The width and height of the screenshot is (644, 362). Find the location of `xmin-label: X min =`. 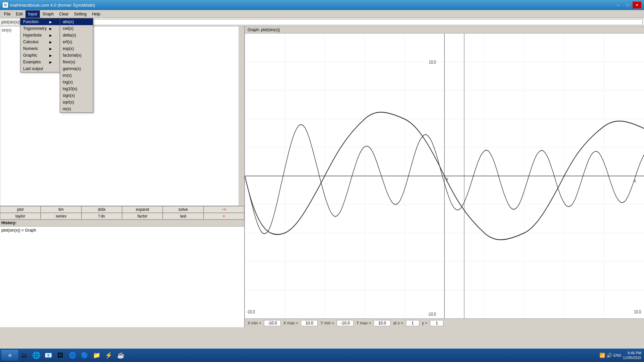

xmin-label: X min = is located at coordinates (254, 323).